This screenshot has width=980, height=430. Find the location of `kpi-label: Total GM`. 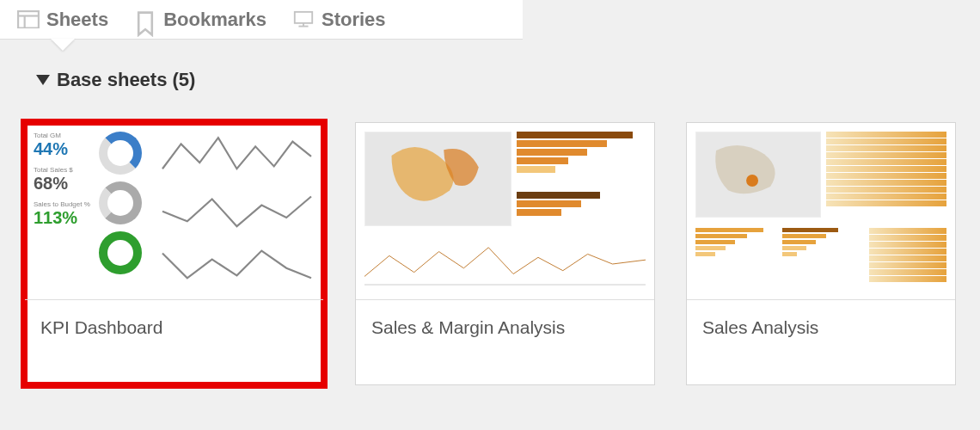

kpi-label: Total GM is located at coordinates (64, 136).